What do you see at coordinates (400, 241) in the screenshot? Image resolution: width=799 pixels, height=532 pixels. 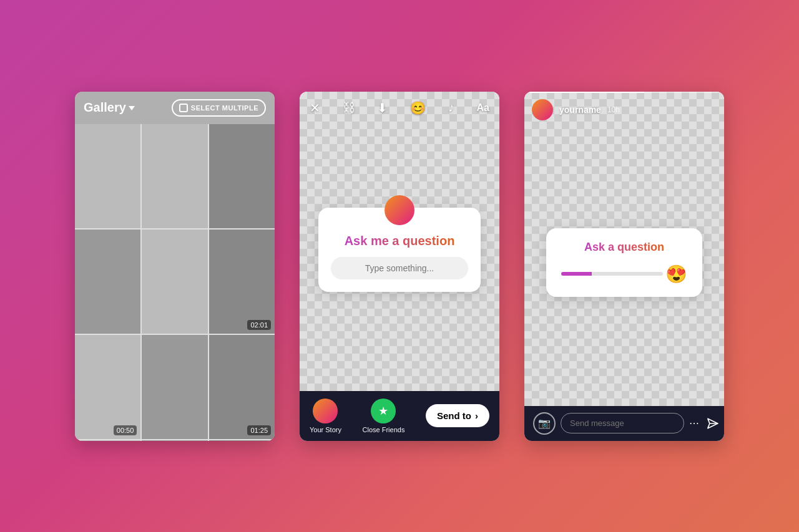 I see `sticker-title: Ask me a question` at bounding box center [400, 241].